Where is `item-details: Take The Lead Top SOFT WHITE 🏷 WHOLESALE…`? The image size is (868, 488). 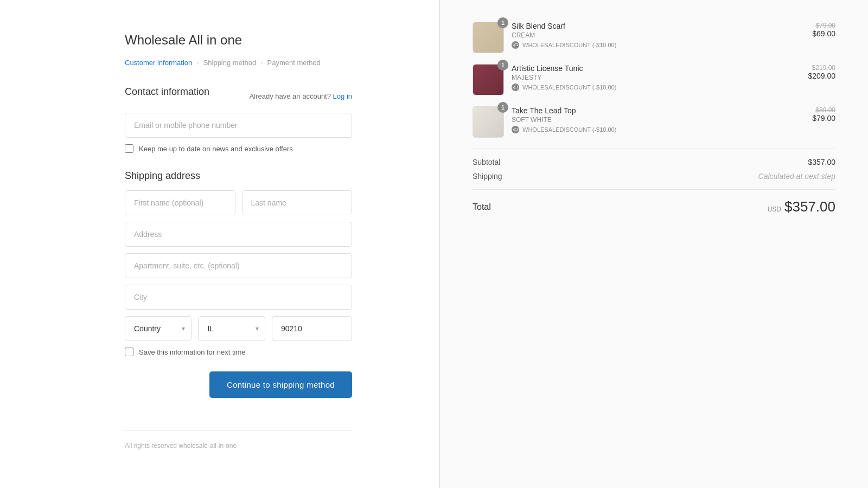 item-details: Take The Lead Top SOFT WHITE 🏷 WHOLESALE… is located at coordinates (658, 120).